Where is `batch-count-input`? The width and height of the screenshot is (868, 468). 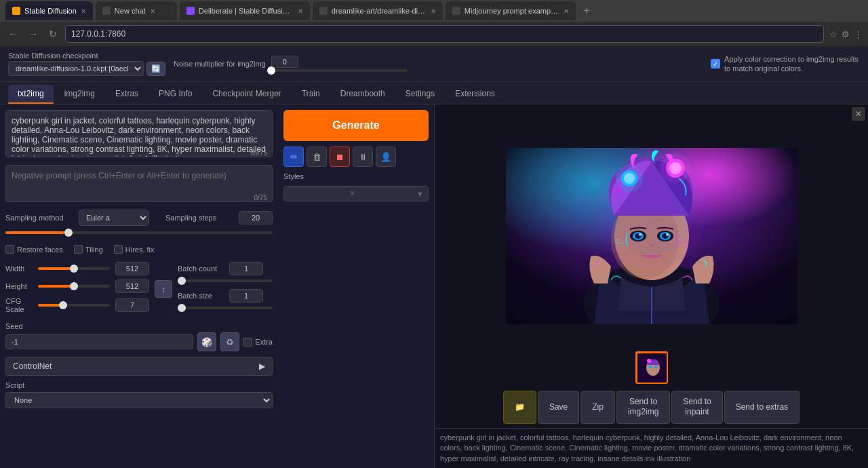
batch-count-input is located at coordinates (246, 269).